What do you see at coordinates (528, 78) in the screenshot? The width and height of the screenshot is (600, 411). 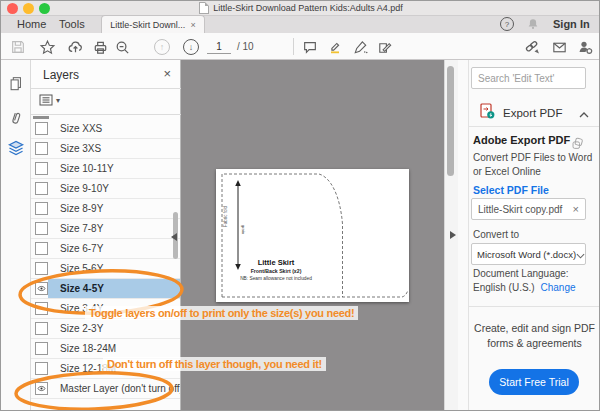 I see `search-input` at bounding box center [528, 78].